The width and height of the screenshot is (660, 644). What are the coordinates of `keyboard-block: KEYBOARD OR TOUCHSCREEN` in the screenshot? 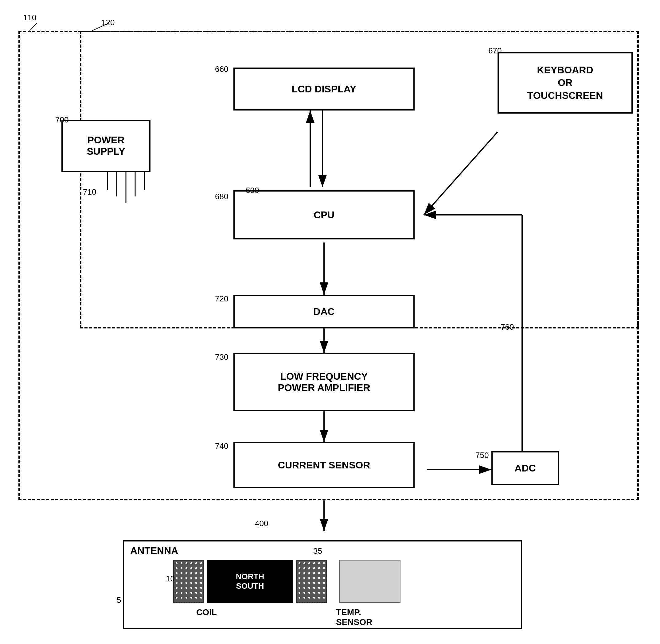 It's located at (565, 83).